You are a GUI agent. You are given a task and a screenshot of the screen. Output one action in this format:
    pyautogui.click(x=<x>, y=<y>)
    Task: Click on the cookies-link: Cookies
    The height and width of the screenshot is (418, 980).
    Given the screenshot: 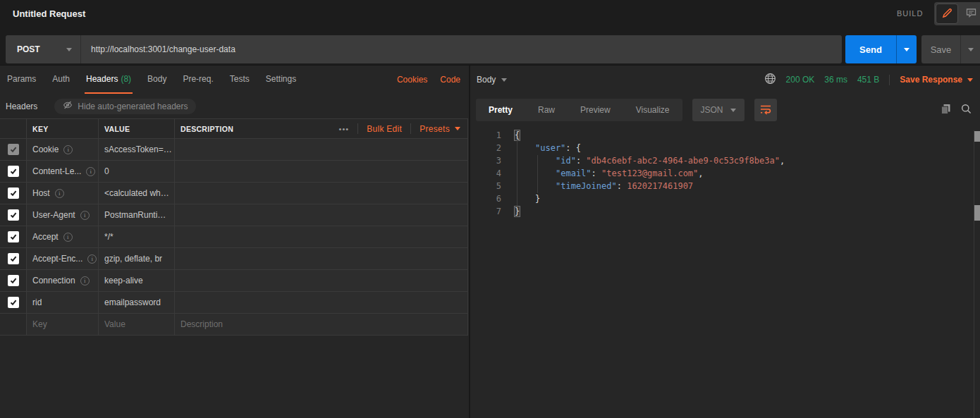 What is the action you would take?
    pyautogui.click(x=412, y=80)
    